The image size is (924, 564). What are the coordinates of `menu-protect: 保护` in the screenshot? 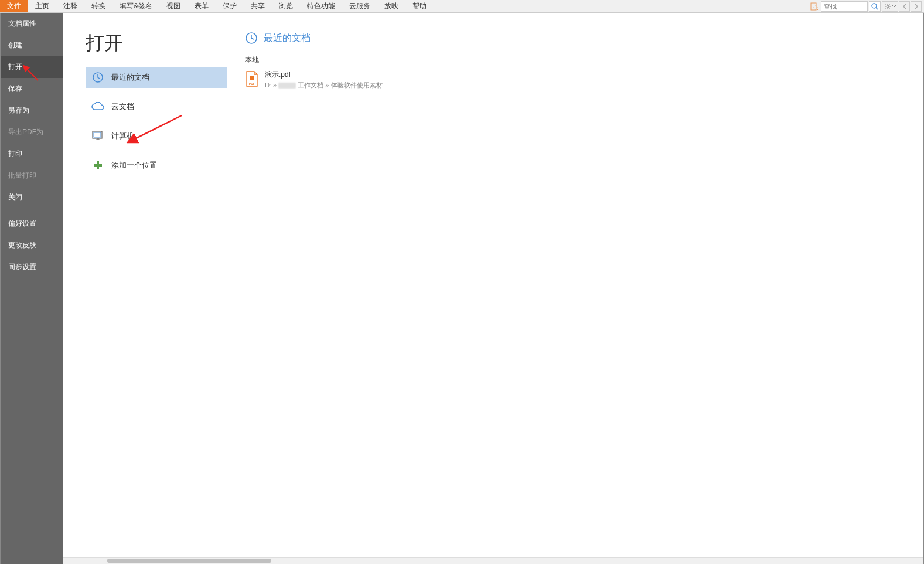 It's located at (230, 6).